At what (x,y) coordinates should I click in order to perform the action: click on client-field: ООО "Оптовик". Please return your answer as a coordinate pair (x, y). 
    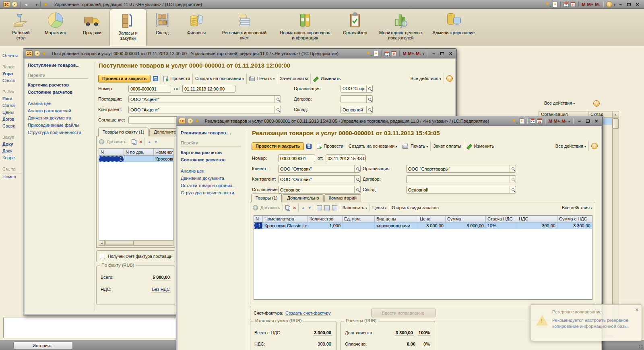
    Looking at the image, I should click on (320, 169).